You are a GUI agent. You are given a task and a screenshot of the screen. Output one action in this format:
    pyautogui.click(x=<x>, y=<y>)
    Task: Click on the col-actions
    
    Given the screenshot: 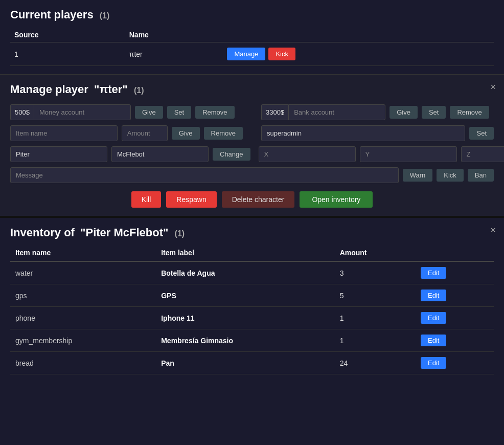 What is the action you would take?
    pyautogui.click(x=358, y=35)
    